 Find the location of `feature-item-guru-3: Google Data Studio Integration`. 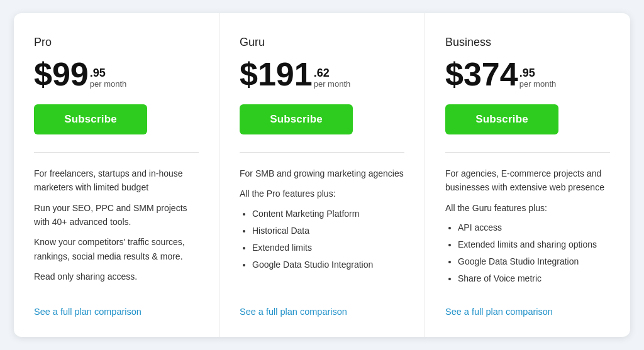

feature-item-guru-3: Google Data Studio Integration is located at coordinates (328, 265).